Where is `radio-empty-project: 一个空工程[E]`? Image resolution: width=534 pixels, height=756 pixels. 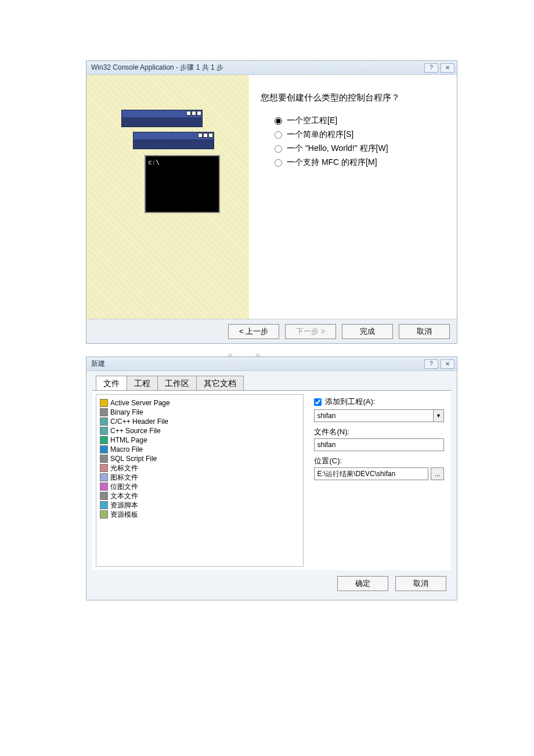 radio-empty-project: 一个空工程[E] is located at coordinates (353, 121).